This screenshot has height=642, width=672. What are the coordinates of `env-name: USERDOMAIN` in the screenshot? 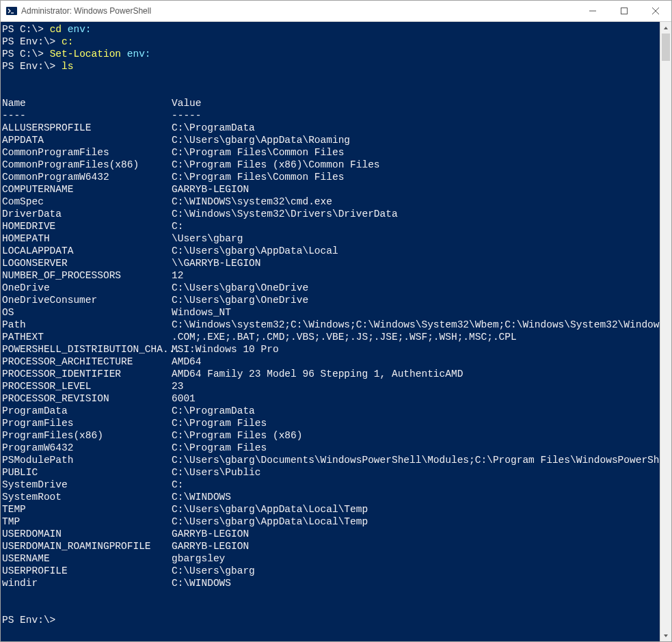 It's located at (87, 534).